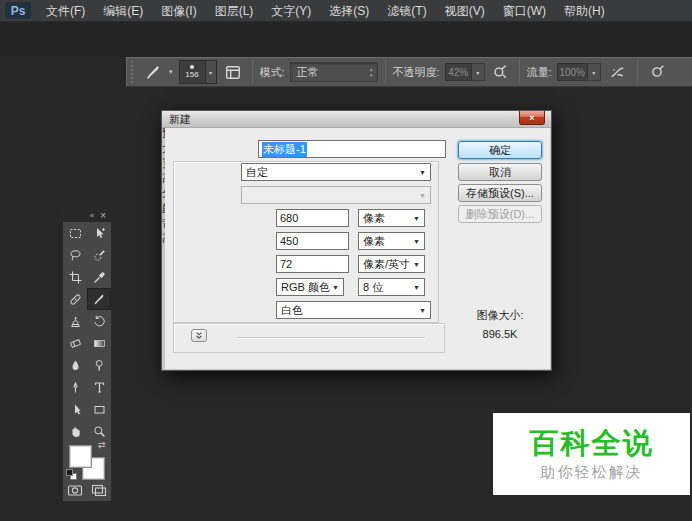 Image resolution: width=692 pixels, height=521 pixels. I want to click on advanced-expand-button, so click(199, 336).